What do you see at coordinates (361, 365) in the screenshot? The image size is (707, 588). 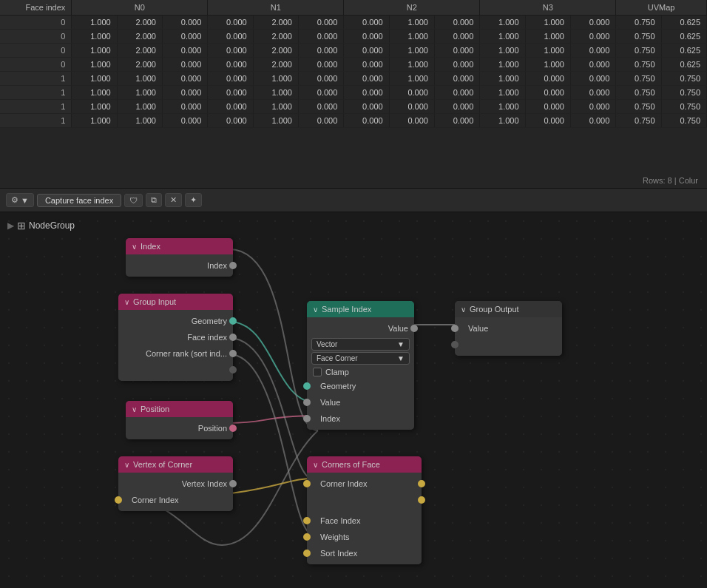 I see `sample-index-node: ∨ Sample Index Value Vector ▼ Face Corne…` at bounding box center [361, 365].